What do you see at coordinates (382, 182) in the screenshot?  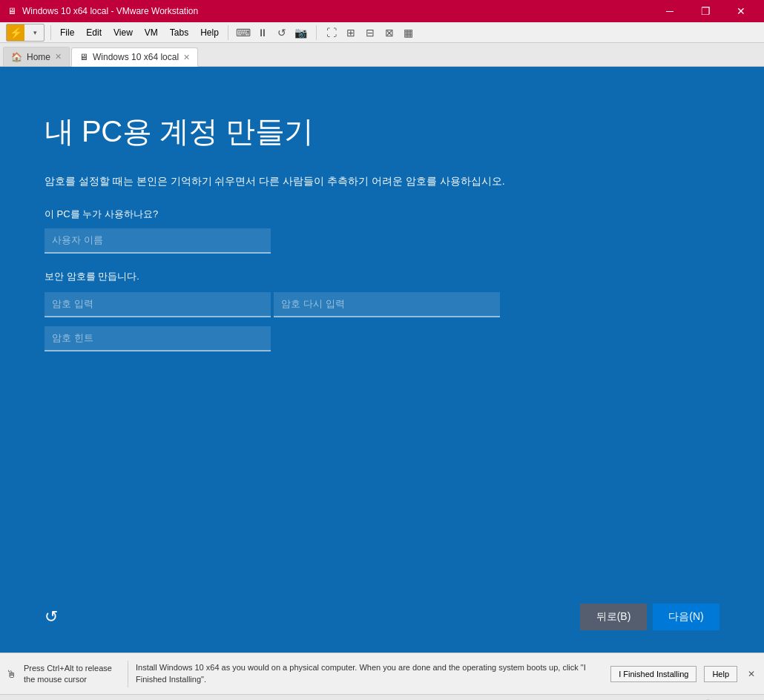 I see `setup-subtitle: 암호를 설정할 때는 본인은 기억하기 쉬우면서 다른 사람들이 추측하기 어려…` at bounding box center [382, 182].